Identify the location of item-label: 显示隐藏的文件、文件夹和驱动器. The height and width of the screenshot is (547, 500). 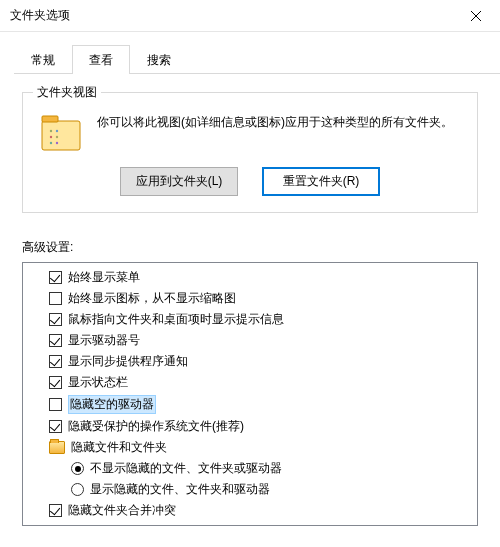
(180, 490).